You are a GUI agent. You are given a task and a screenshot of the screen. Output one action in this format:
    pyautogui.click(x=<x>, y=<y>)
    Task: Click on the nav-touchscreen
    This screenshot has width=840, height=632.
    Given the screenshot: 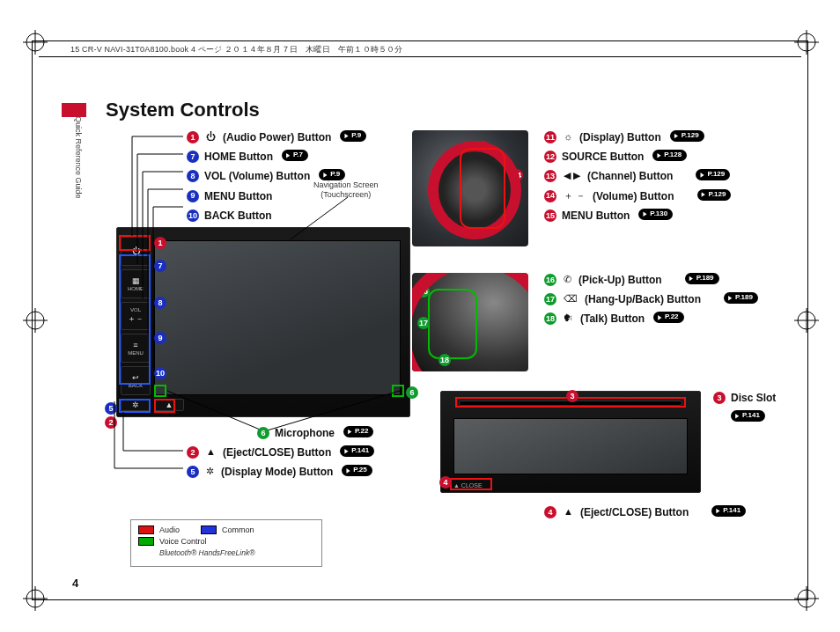 What is the action you would take?
    pyautogui.click(x=277, y=318)
    